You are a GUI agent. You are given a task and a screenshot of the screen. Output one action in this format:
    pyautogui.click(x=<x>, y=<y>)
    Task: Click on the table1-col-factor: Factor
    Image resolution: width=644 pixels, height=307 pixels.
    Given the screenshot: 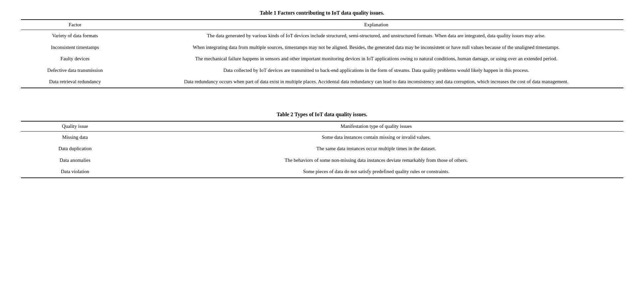 What is the action you would take?
    pyautogui.click(x=75, y=25)
    